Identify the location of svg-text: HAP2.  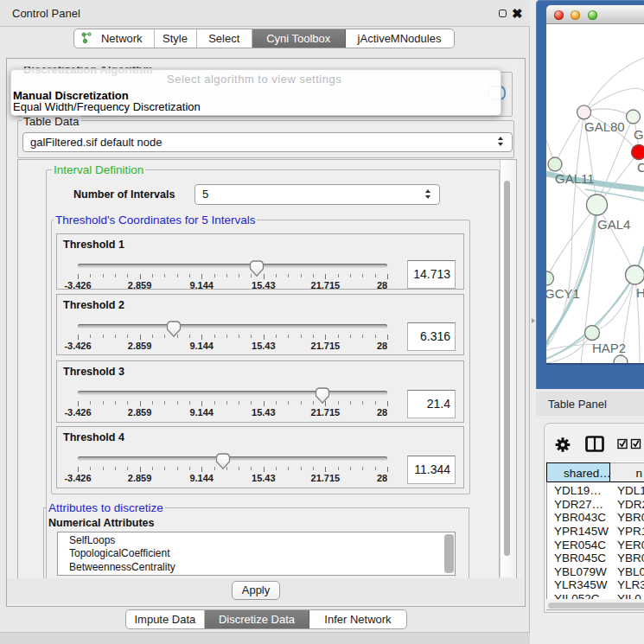
(609, 348).